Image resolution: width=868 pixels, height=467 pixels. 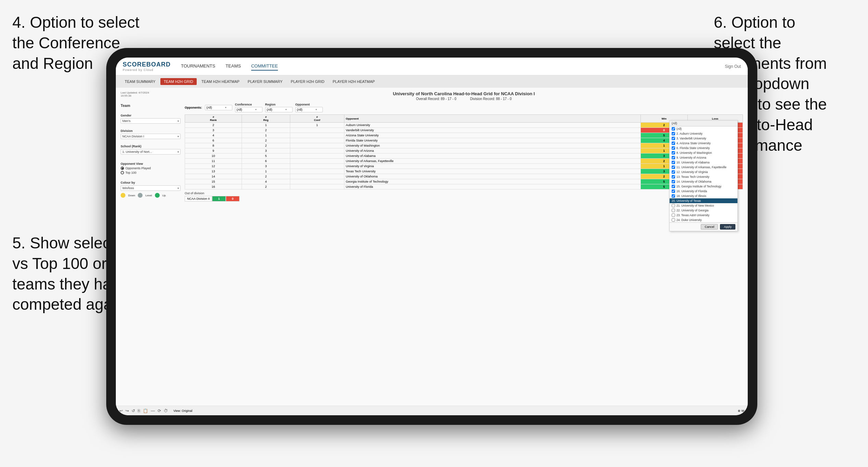 What do you see at coordinates (140, 82) in the screenshot?
I see `tab-team-summary: TEAM SUMMARY` at bounding box center [140, 82].